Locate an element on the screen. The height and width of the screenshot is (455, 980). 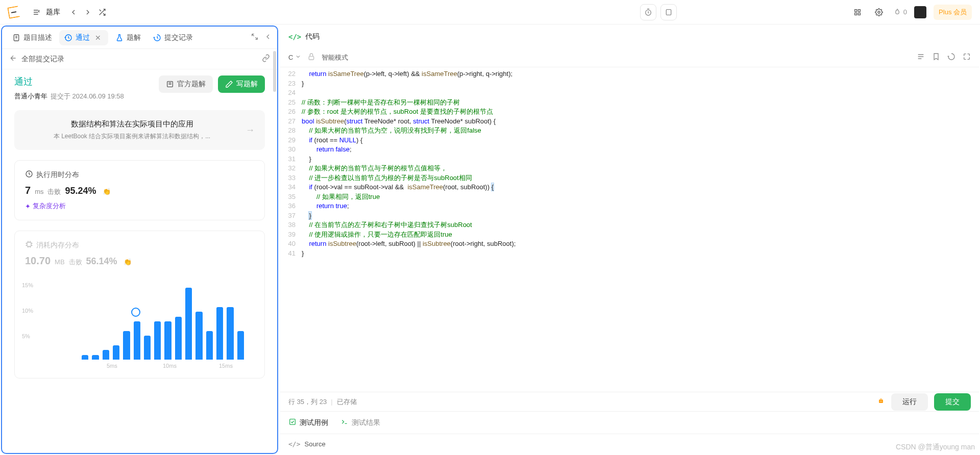
code-toolbar: C 智能模式 is located at coordinates (630, 58).